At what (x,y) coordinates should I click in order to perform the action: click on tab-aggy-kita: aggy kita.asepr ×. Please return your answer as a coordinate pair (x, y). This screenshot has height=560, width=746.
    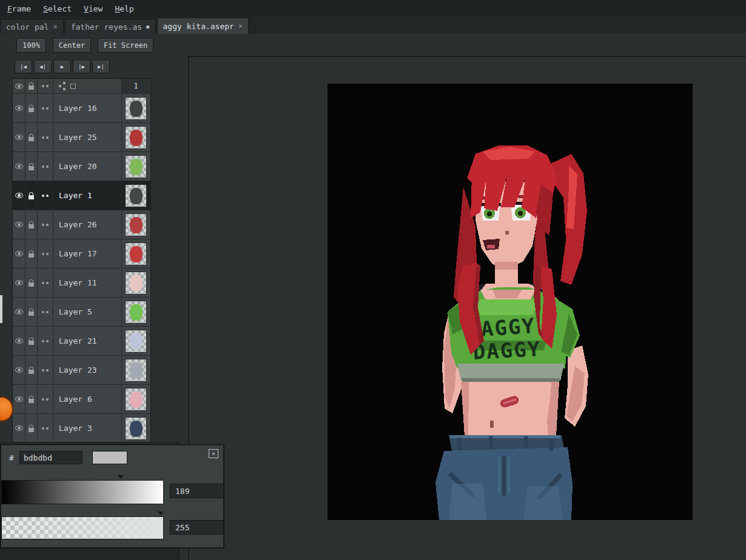
    Looking at the image, I should click on (203, 25).